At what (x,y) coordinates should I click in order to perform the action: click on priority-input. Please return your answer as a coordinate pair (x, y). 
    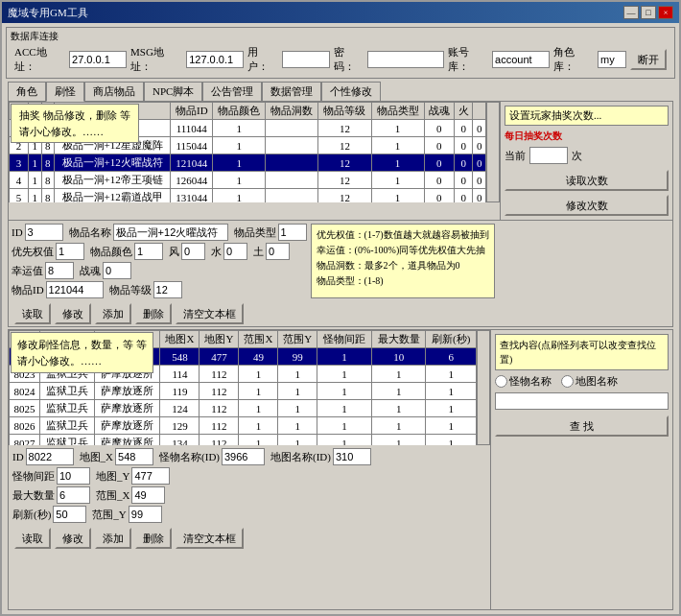
    Looking at the image, I should click on (70, 251).